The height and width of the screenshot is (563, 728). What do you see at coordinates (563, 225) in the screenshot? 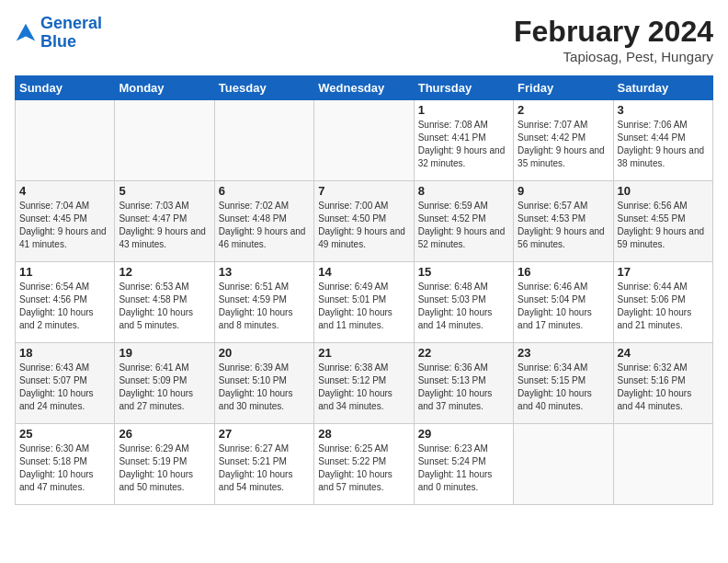
I see `day-info: Sunrise: 6:57 AM Sunset: 4:53 PM Dayligh…` at bounding box center [563, 225].